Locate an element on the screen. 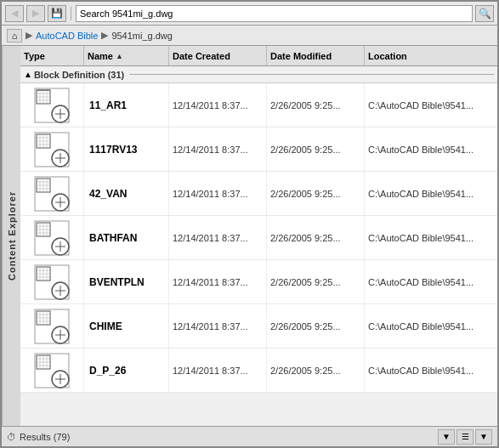 The height and width of the screenshot is (448, 499). toolbar: ◀ ▶ 💾 🔍 is located at coordinates (250, 14).